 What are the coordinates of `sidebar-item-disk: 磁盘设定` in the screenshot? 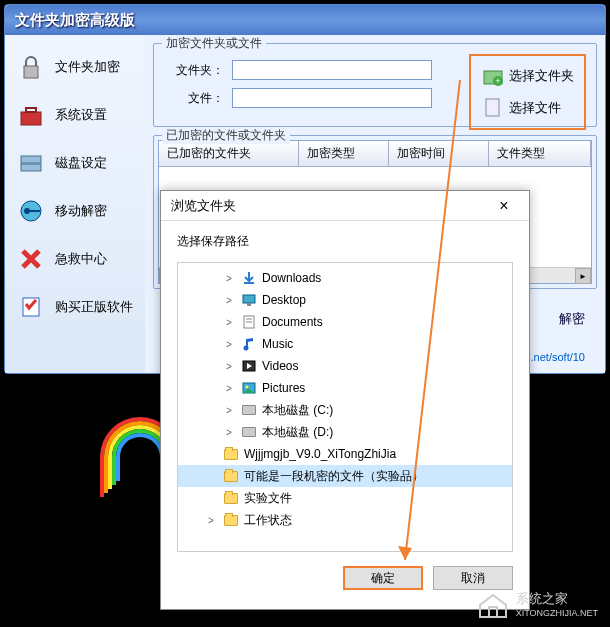 It's located at (75, 163).